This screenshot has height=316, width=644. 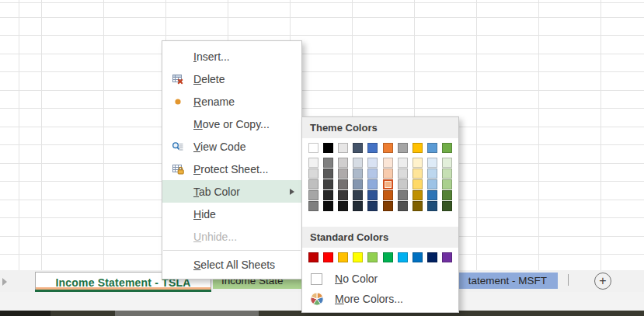 I want to click on delete-icon, so click(x=178, y=79).